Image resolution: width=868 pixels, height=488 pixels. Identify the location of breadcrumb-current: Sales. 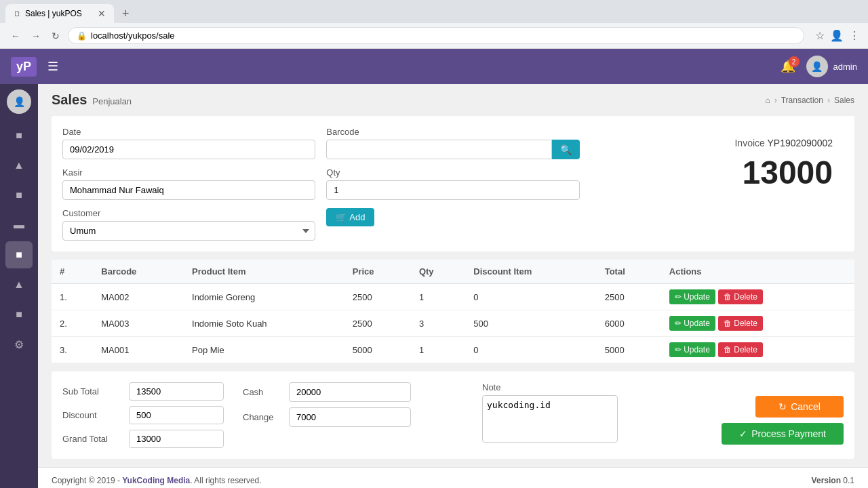
(844, 100).